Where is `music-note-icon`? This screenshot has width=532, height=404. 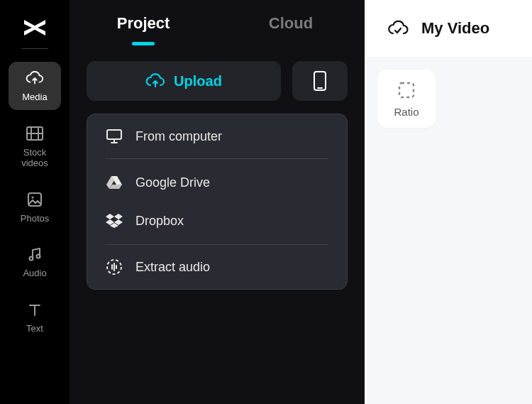
music-note-icon is located at coordinates (35, 254).